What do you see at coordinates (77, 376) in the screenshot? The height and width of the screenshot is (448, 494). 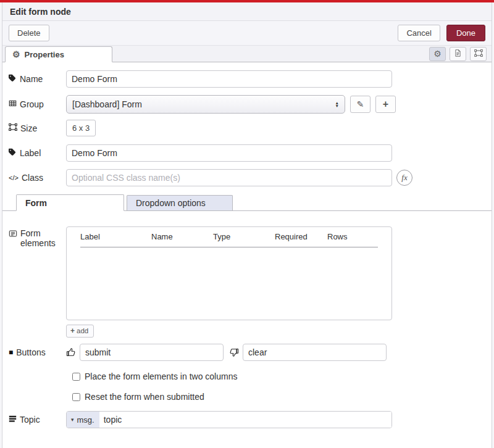 I see `two-columns-checkbox` at bounding box center [77, 376].